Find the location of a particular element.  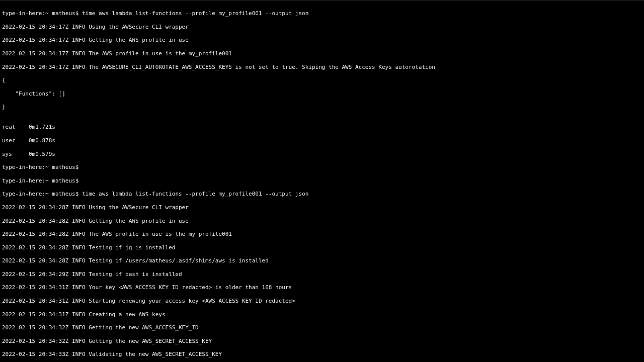

log-line: 2022-02-15 20:34:17Z INFO The AWSECURE_C… is located at coordinates (322, 67).